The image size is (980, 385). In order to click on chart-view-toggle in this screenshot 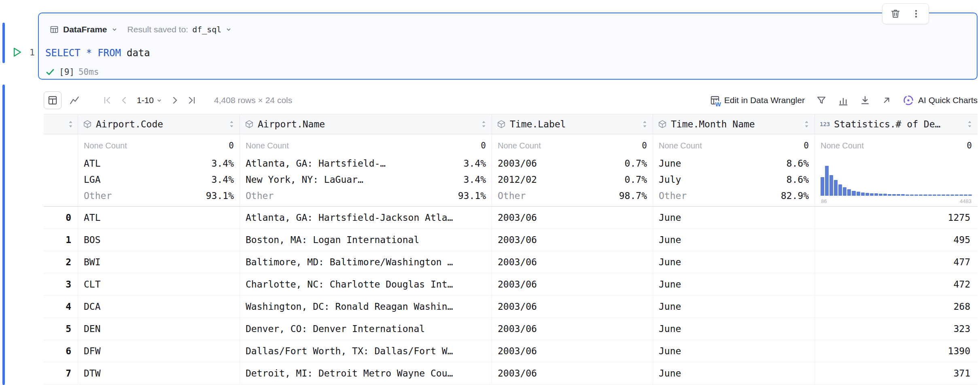, I will do `click(74, 100)`.